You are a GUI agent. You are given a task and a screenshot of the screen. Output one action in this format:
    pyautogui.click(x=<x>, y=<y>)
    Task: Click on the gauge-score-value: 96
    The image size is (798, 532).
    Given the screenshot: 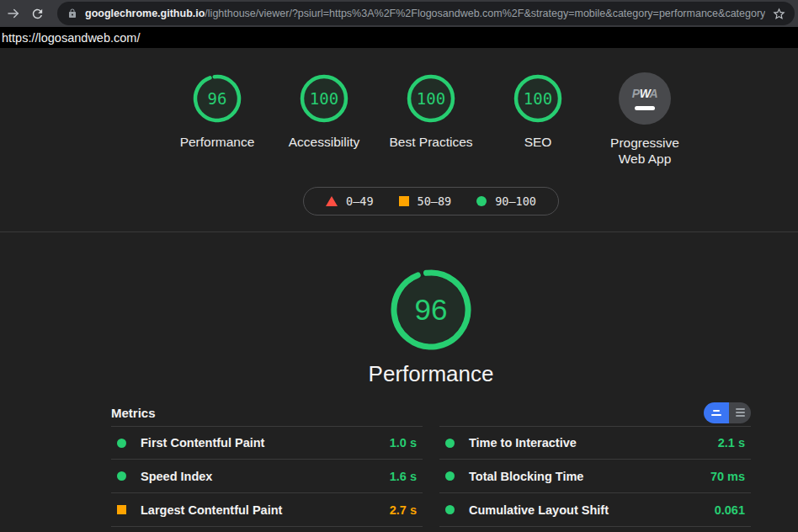 What is the action you would take?
    pyautogui.click(x=217, y=98)
    